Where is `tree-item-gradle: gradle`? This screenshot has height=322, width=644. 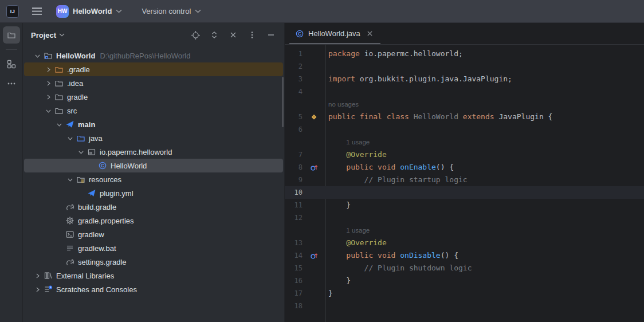
tree-item-gradle: gradle is located at coordinates (154, 97).